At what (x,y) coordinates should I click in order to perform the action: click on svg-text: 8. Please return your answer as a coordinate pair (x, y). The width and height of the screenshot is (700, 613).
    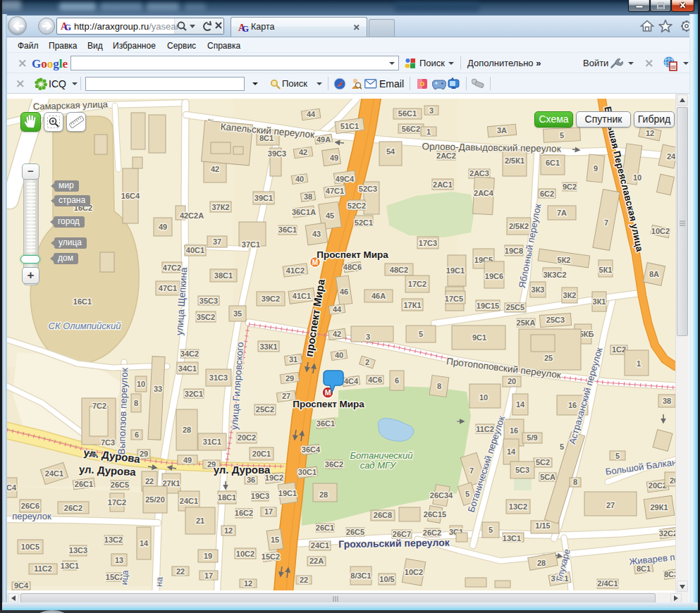
    Looking at the image, I should click on (575, 482).